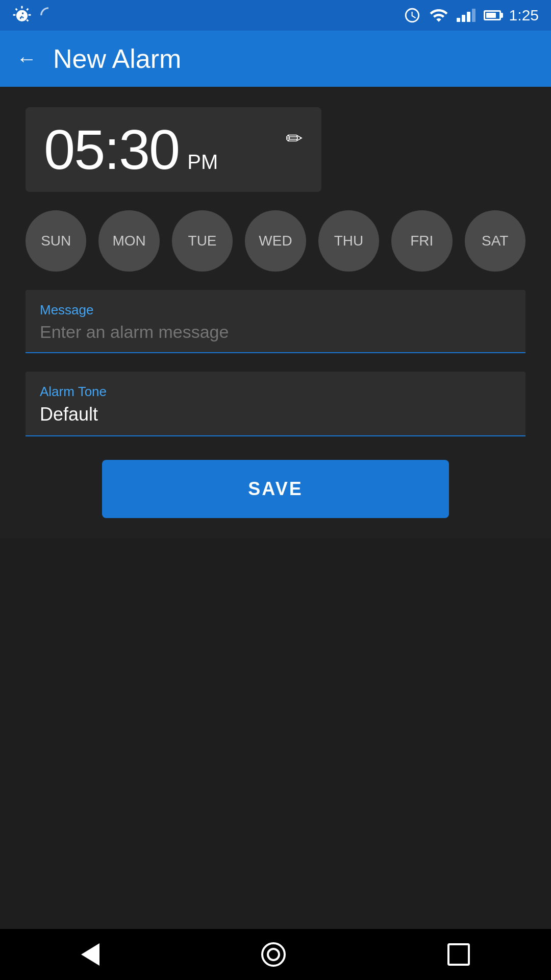 The image size is (551, 980). What do you see at coordinates (48, 15) in the screenshot?
I see `loading-icon` at bounding box center [48, 15].